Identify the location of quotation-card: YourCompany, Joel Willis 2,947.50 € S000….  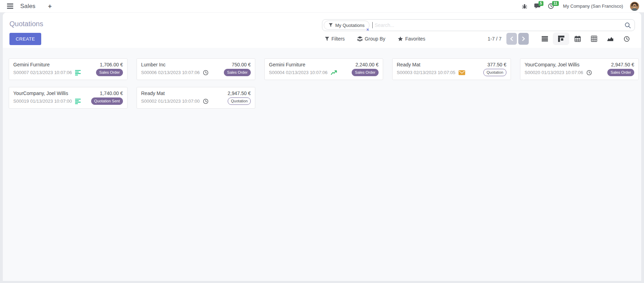
(579, 69).